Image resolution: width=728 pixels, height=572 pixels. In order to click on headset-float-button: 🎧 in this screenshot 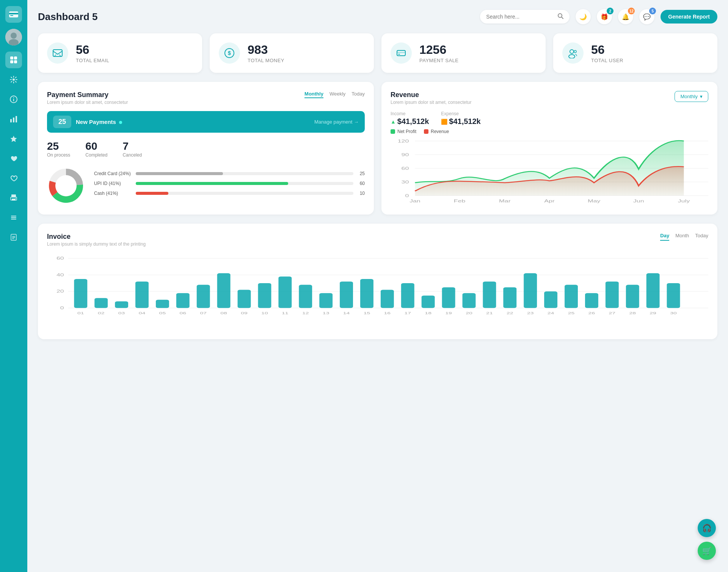, I will do `click(707, 528)`.